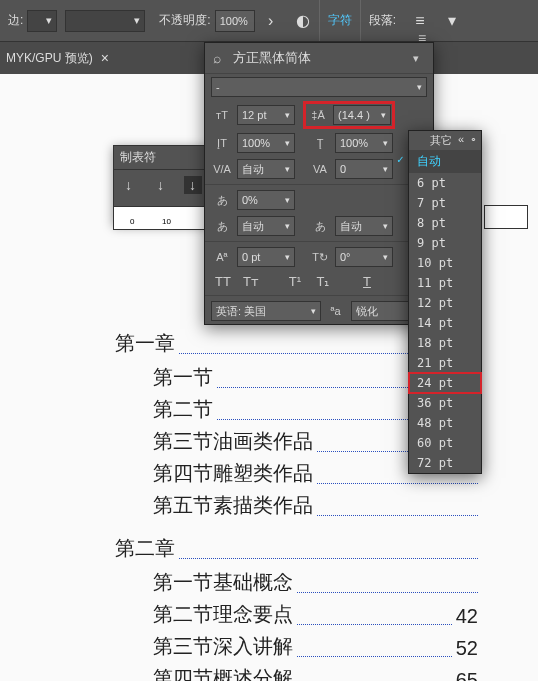 Image resolution: width=538 pixels, height=681 pixels. Describe the element at coordinates (364, 169) in the screenshot. I see `tracking-field: 0▾` at that location.